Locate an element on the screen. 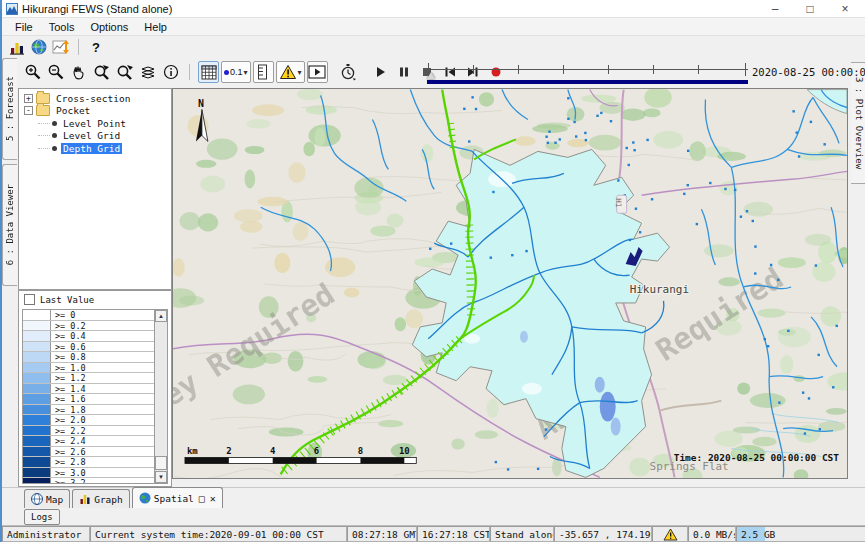 This screenshot has height=542, width=865. tree-item-label: Level Point is located at coordinates (94, 124).